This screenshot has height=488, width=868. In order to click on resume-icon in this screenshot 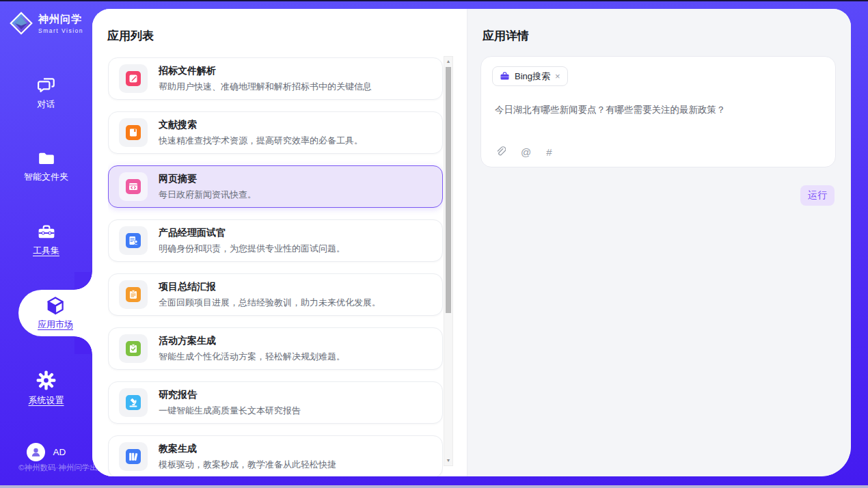, I will do `click(133, 241)`.